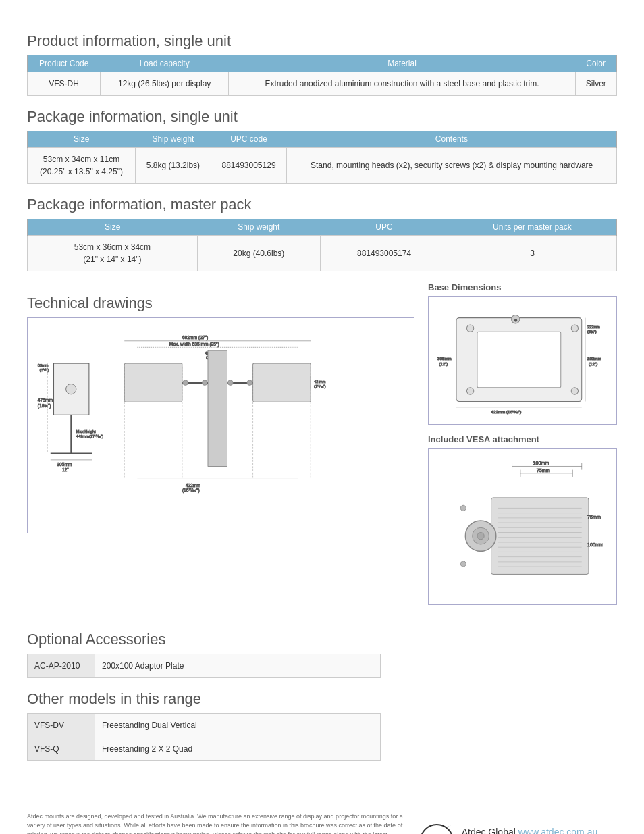 This screenshot has width=644, height=834. Describe the element at coordinates (594, 327) in the screenshot. I see `svg-text: 222mm` at that location.